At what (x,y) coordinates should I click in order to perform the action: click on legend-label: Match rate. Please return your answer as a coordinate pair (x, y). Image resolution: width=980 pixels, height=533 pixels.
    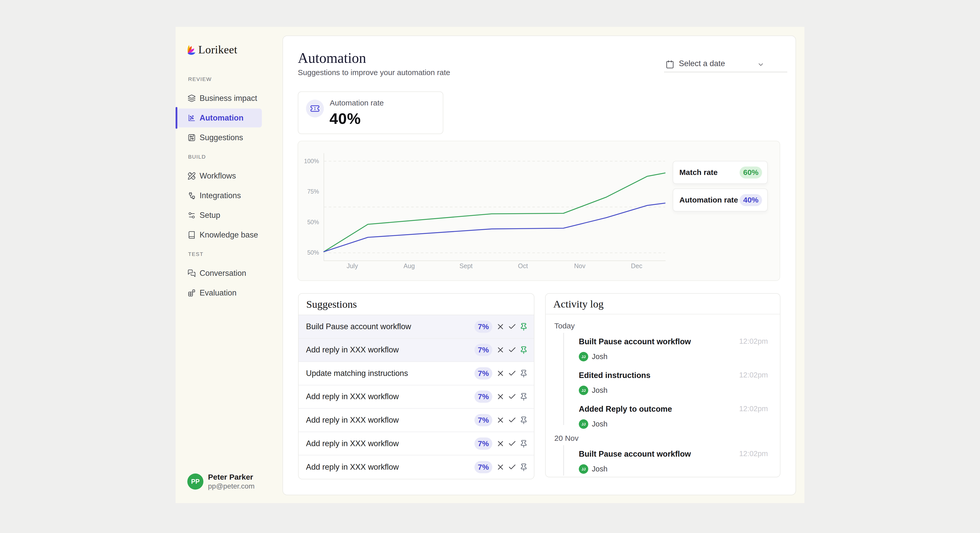
    Looking at the image, I should click on (698, 172).